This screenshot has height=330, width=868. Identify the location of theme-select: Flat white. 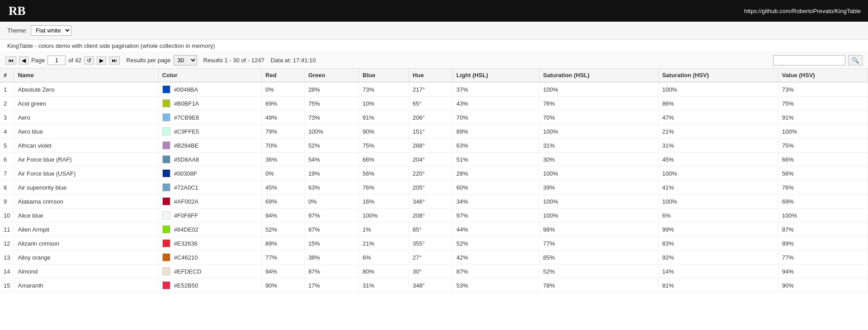
(51, 31).